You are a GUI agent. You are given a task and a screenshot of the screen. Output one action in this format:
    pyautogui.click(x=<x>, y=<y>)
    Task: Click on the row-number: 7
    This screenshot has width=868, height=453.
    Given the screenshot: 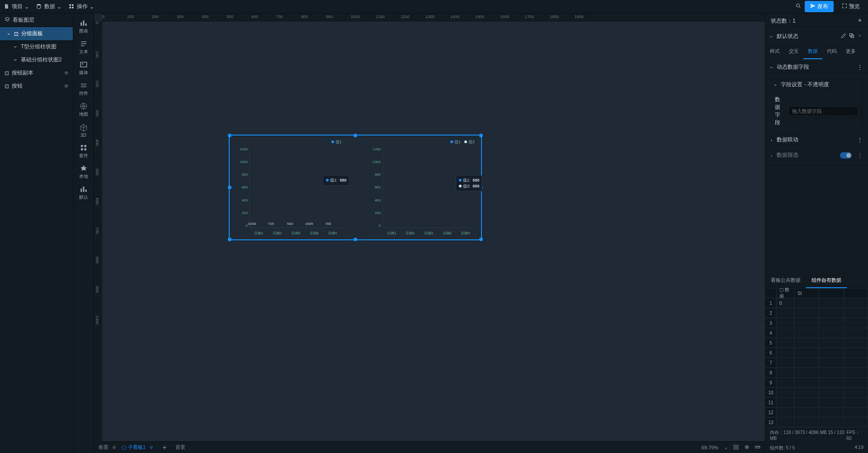 What is the action you would take?
    pyautogui.click(x=771, y=363)
    